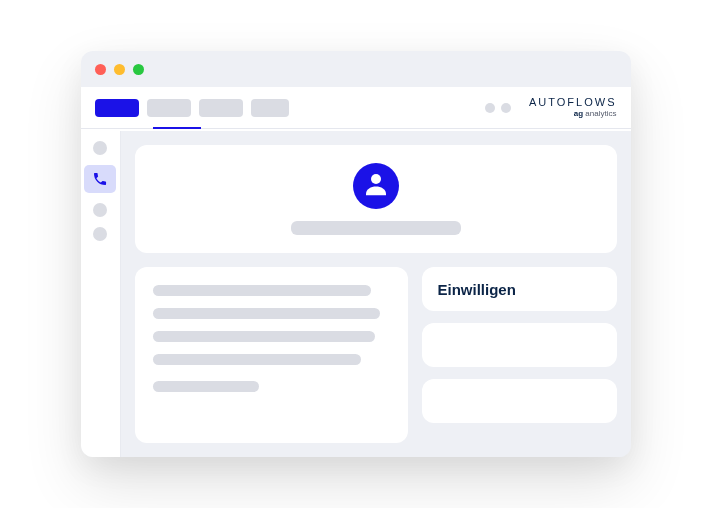  Describe the element at coordinates (100, 179) in the screenshot. I see `phone-icon` at that location.